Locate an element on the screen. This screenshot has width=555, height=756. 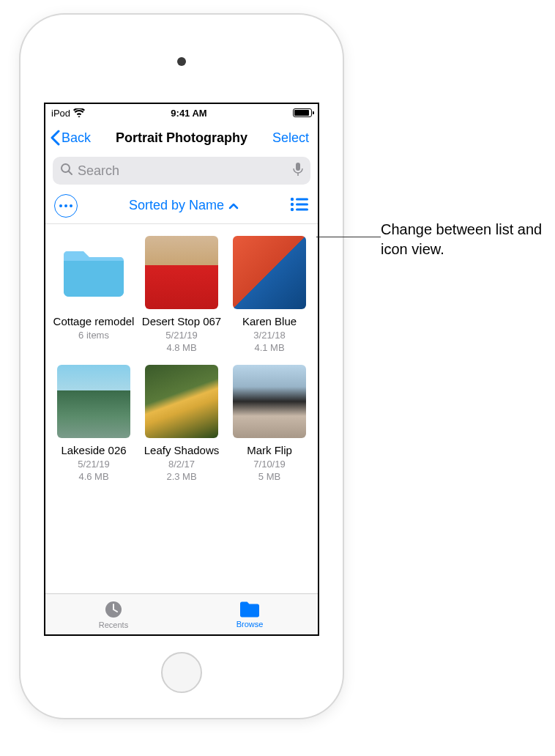
ellipsis-icon is located at coordinates (66, 206).